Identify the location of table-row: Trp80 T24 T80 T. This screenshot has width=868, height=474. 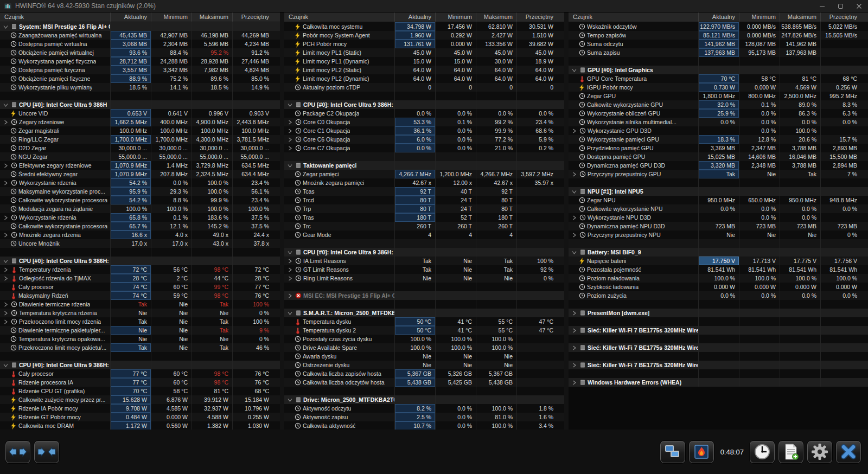
(424, 209).